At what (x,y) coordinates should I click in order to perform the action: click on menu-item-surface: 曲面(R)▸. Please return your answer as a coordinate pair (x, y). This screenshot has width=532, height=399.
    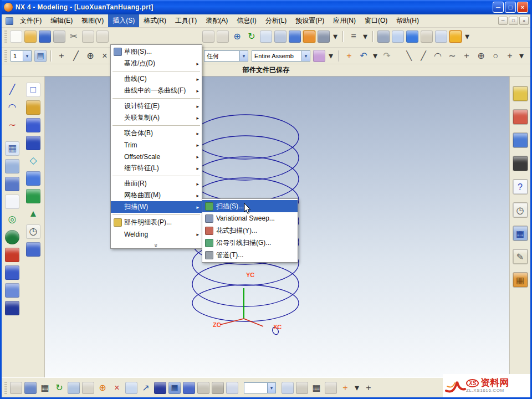
    Looking at the image, I should click on (156, 184).